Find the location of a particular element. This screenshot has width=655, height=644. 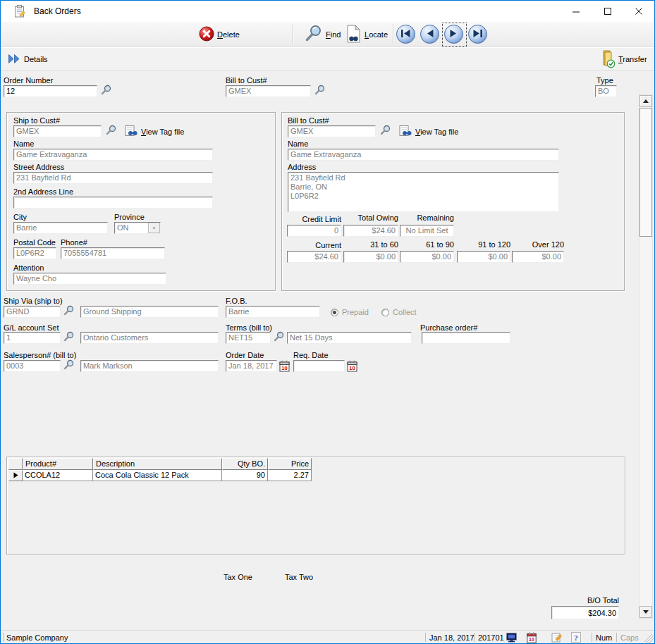

aging-91-120-field: $0.00 is located at coordinates (484, 256).